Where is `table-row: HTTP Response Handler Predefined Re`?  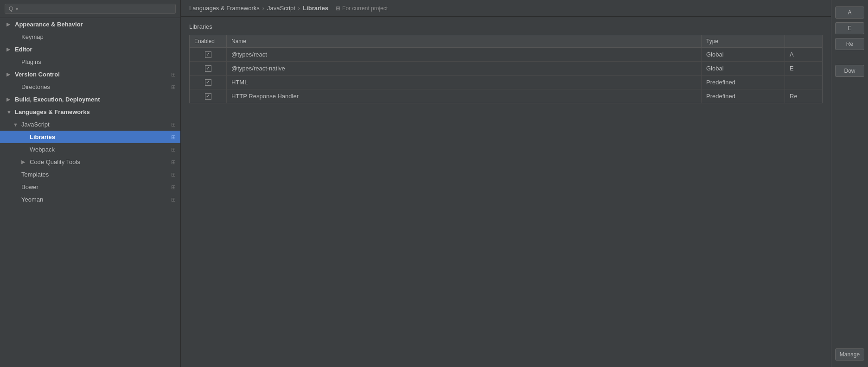
table-row: HTTP Response Handler Predefined Re is located at coordinates (506, 96).